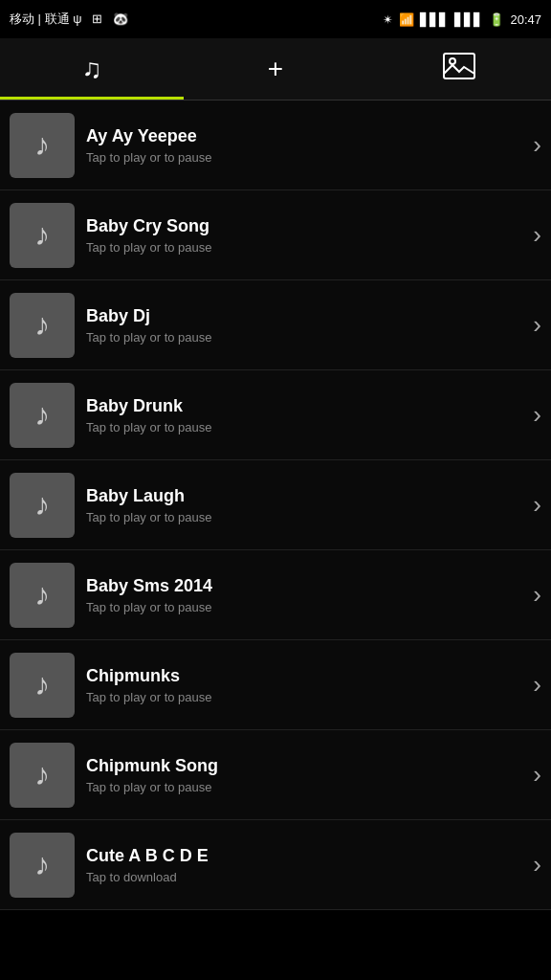  Describe the element at coordinates (304, 136) in the screenshot. I see `song-title-1: Ay Ay Yeepee` at that location.